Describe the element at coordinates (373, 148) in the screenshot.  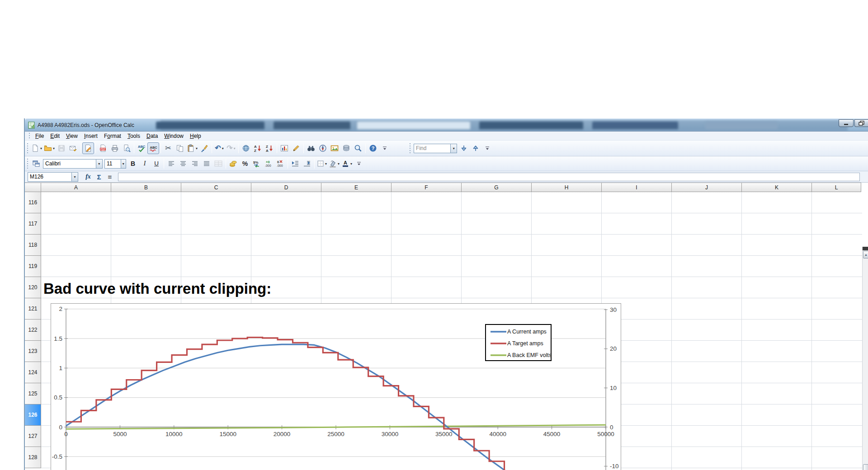
I see `help-button: ?` at that location.